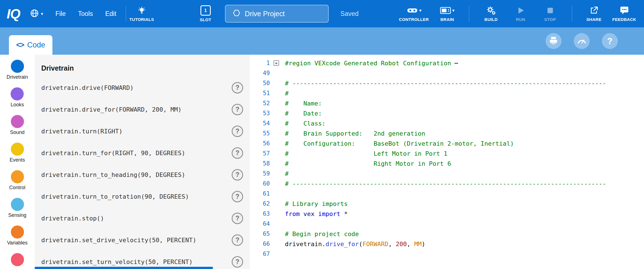 The height and width of the screenshot is (269, 644). Describe the element at coordinates (447, 224) in the screenshot. I see `code-line: 64` at that location.